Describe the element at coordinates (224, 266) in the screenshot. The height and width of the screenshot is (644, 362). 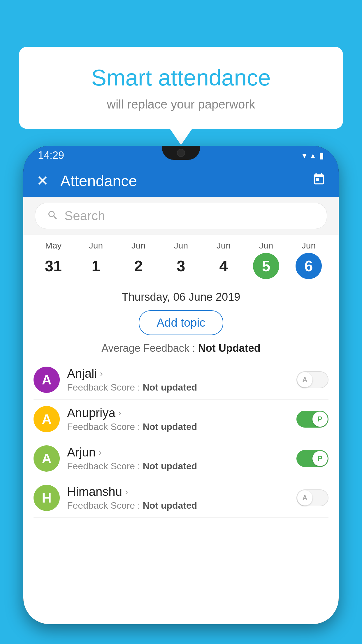
I see `cal-date: 4` at that location.